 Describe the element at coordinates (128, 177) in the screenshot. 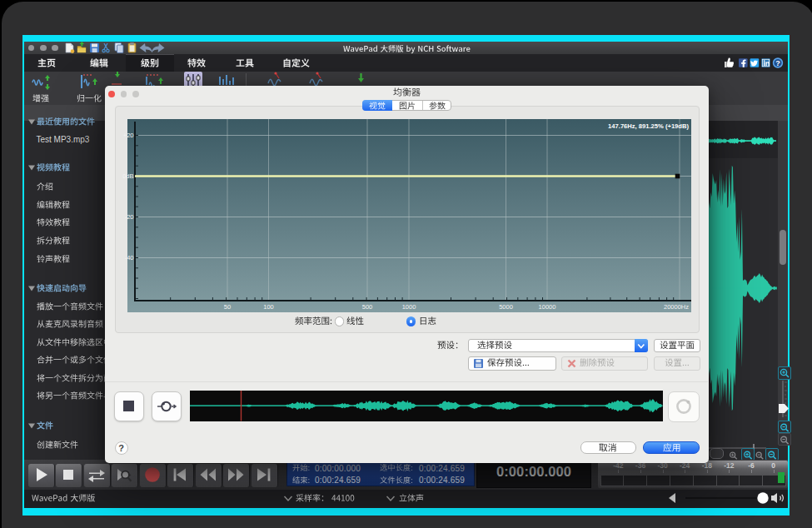

I see `svg-text: 0dB` at that location.